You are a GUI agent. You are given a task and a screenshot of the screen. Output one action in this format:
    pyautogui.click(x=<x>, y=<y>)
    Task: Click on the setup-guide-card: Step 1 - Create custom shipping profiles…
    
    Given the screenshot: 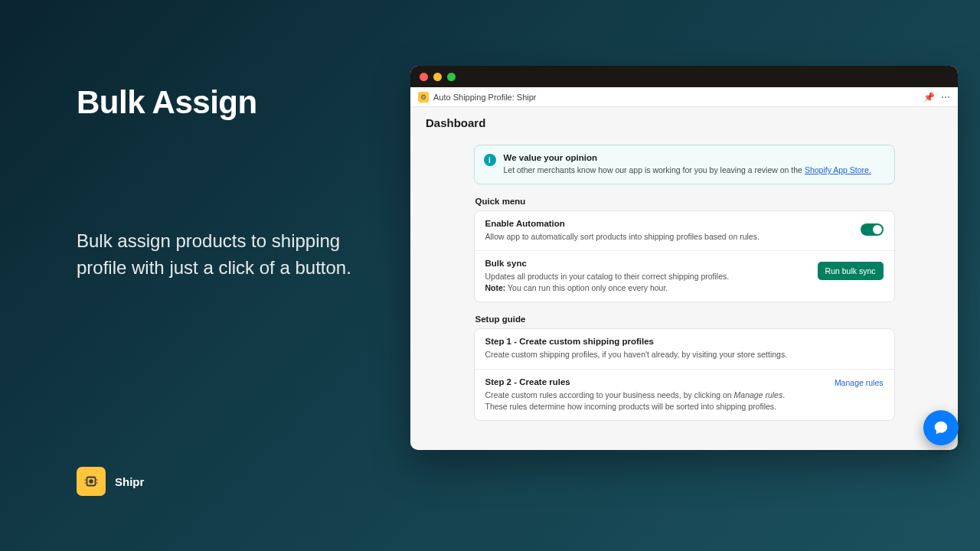 What is the action you would take?
    pyautogui.click(x=684, y=375)
    